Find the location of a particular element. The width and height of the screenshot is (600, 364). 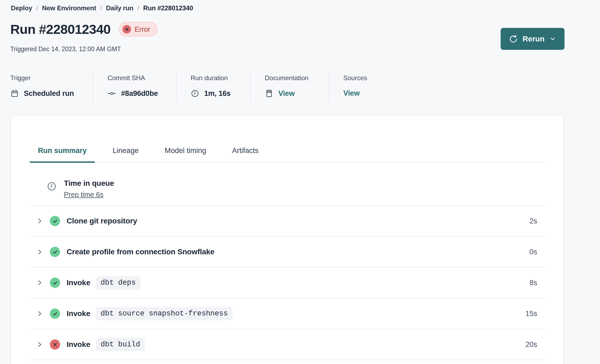

step-command: dbt source snapshot-freshness is located at coordinates (164, 314).